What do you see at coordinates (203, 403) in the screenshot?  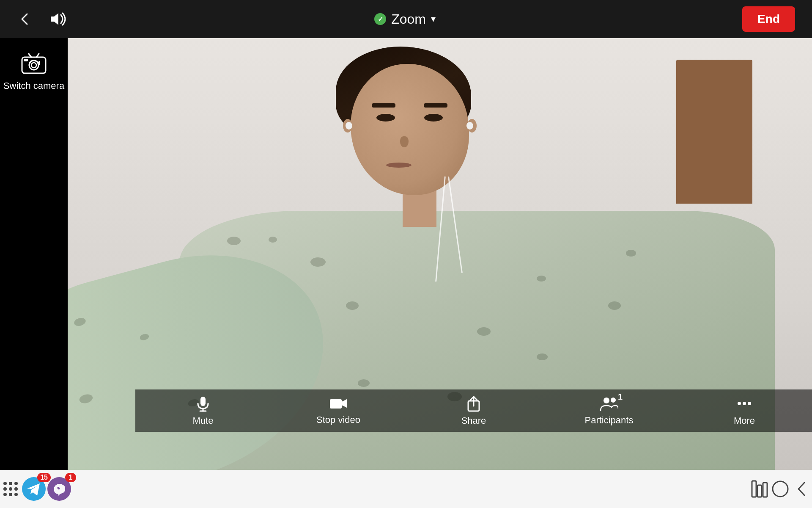 I see `mute-icon` at bounding box center [203, 403].